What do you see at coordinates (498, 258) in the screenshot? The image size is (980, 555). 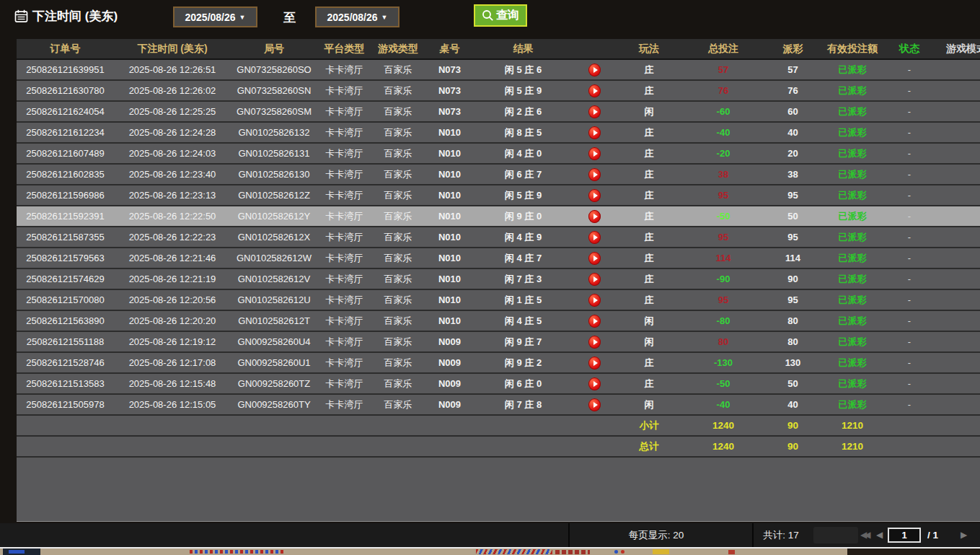 I see `table-row: 2508261215795632025-08-26 12:21:46GN0102…` at bounding box center [498, 258].